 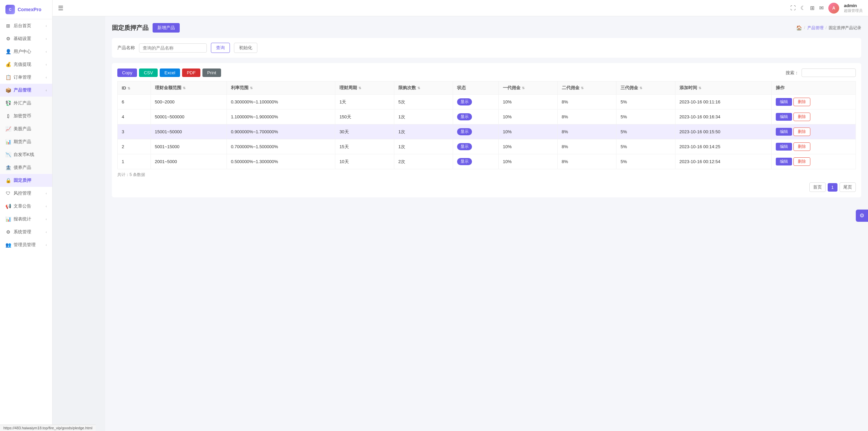 What do you see at coordinates (815, 28) in the screenshot?
I see `breadcrumb-product-management: 产品管理` at bounding box center [815, 28].